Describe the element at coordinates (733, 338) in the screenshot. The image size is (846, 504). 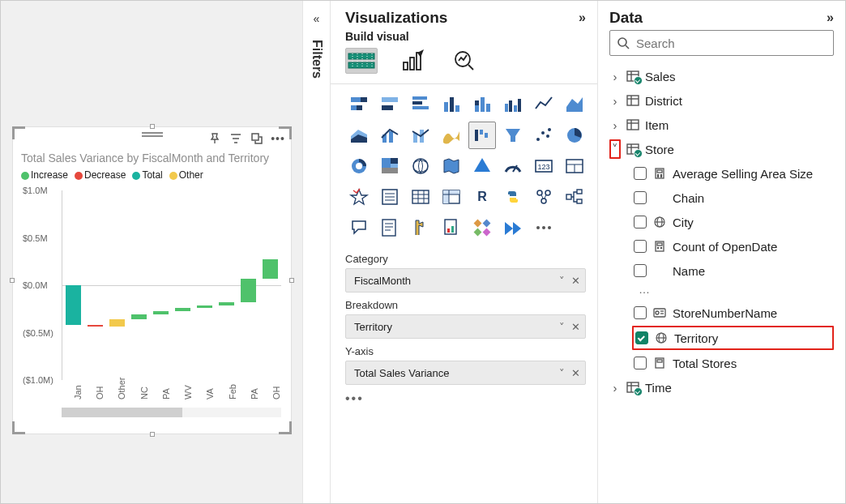
I see `field-territory: Territory` at that location.